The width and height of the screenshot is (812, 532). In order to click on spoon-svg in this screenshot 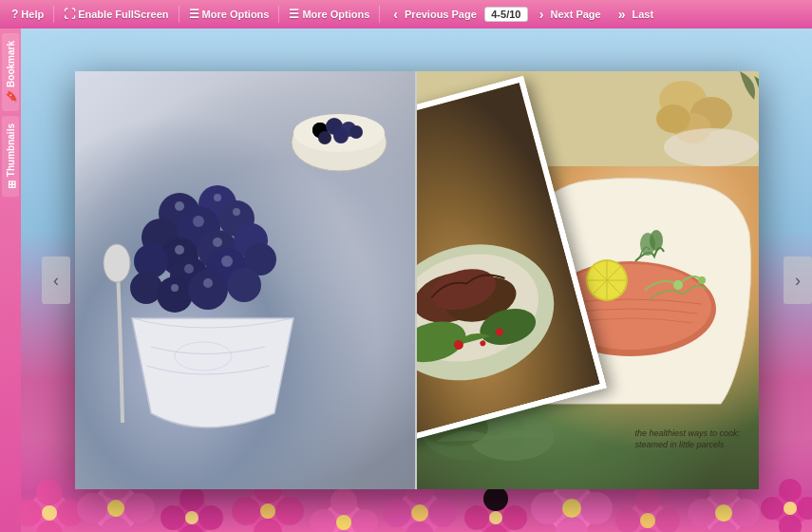, I will do `click(123, 337)`.